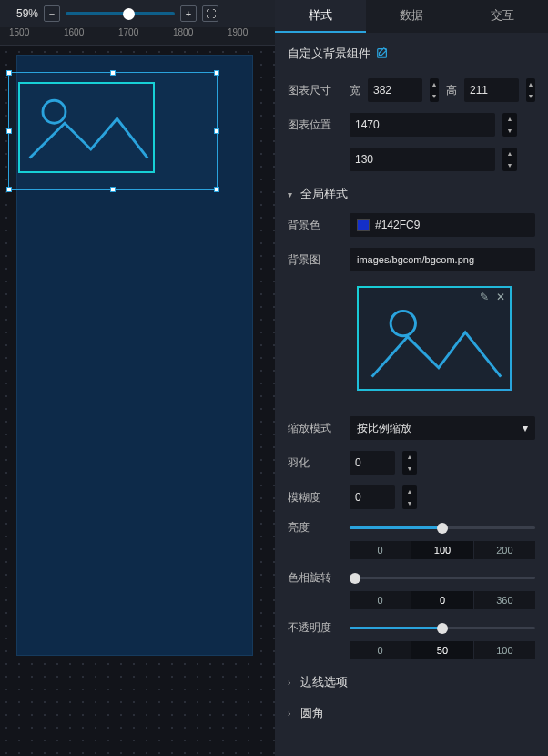 This screenshot has height=756, width=548. I want to click on zoom-slider, so click(120, 14).